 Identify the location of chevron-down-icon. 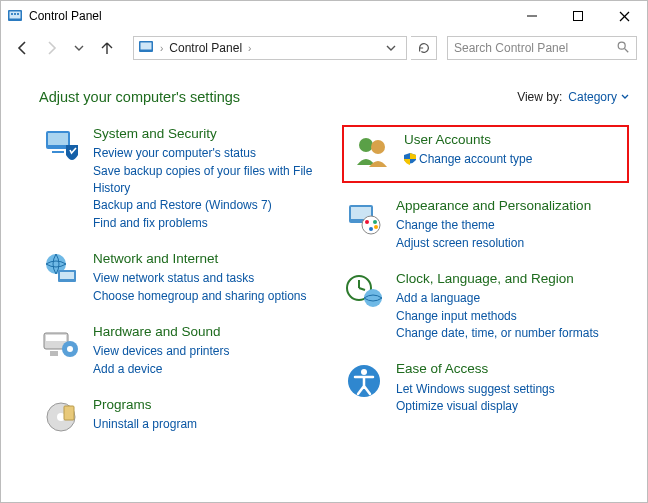
(625, 97).